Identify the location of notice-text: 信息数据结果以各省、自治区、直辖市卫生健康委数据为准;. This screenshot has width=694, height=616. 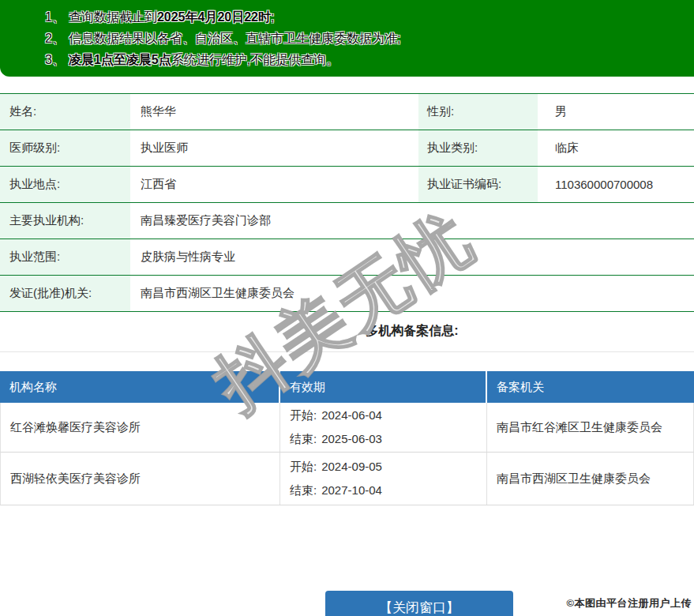
(234, 38).